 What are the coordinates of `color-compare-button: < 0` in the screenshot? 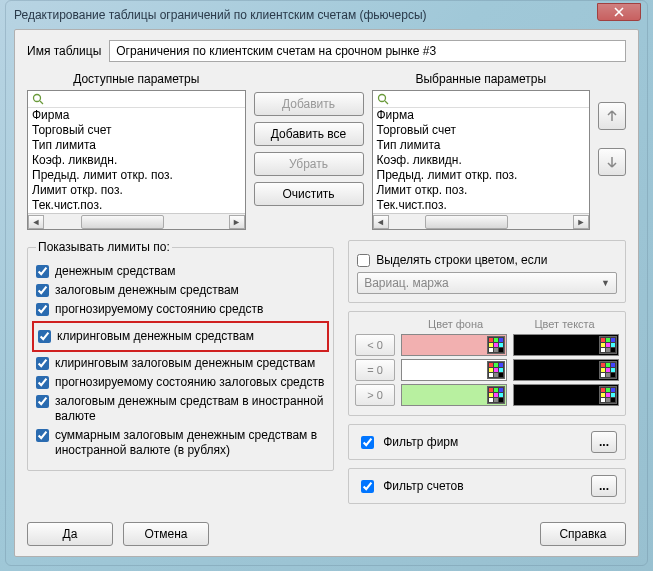 It's located at (375, 345).